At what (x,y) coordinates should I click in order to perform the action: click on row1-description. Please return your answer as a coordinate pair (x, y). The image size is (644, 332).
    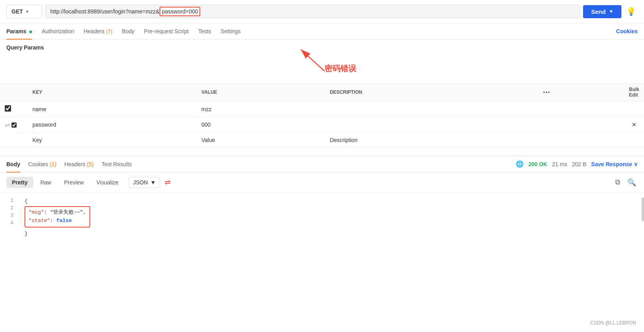
    Looking at the image, I should click on (431, 109).